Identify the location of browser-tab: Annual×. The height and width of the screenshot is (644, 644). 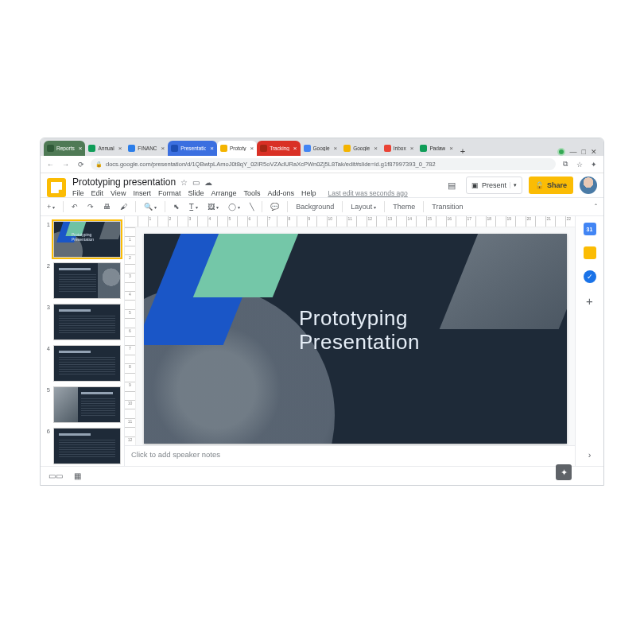
(105, 148).